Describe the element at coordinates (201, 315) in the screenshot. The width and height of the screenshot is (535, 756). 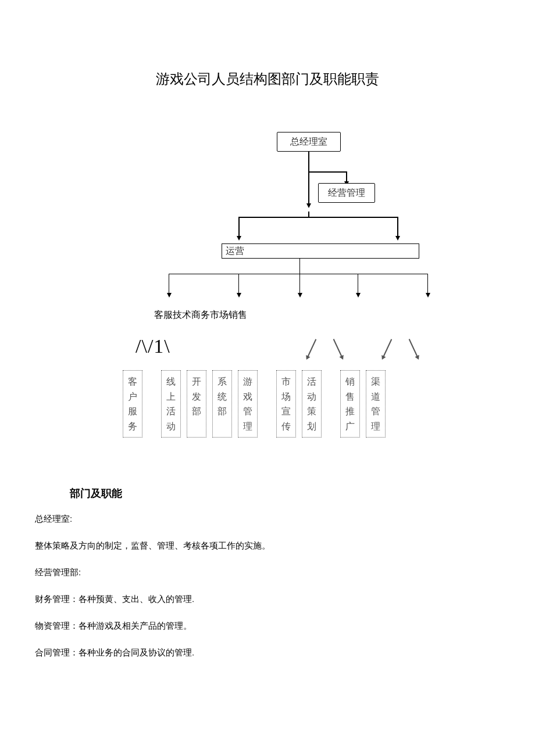
I see `mid-level-labels: 客服技术商务市场销售` at that location.